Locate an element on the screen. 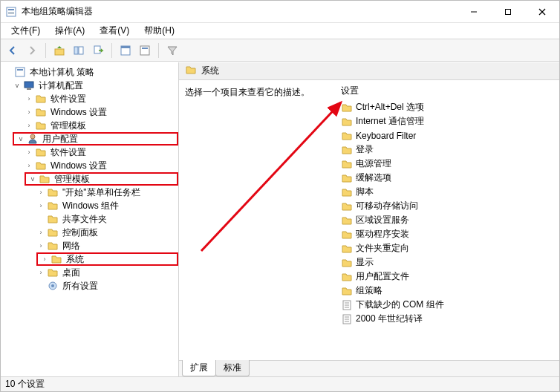 This screenshot has width=560, height=392. list-item: Internet 通信管理 is located at coordinates (448, 122).